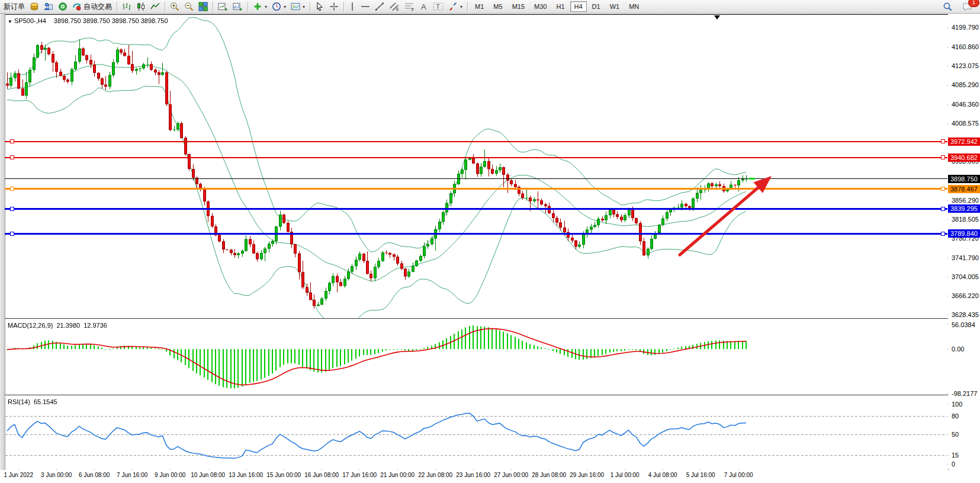 The image size is (980, 483). Describe the element at coordinates (352, 7) in the screenshot. I see `vertical-line-button` at that location.